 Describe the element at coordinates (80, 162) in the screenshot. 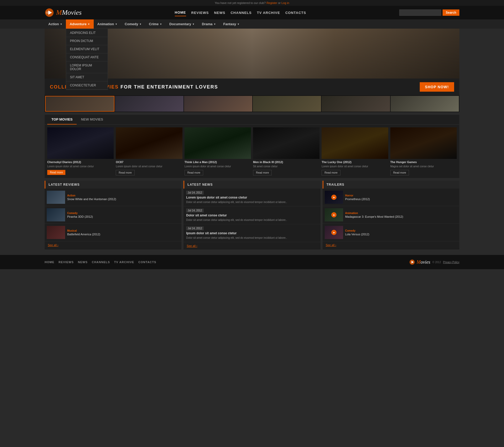

I see `movie-title-chernobyl: Chernobyl Diaries (2012)` at that location.